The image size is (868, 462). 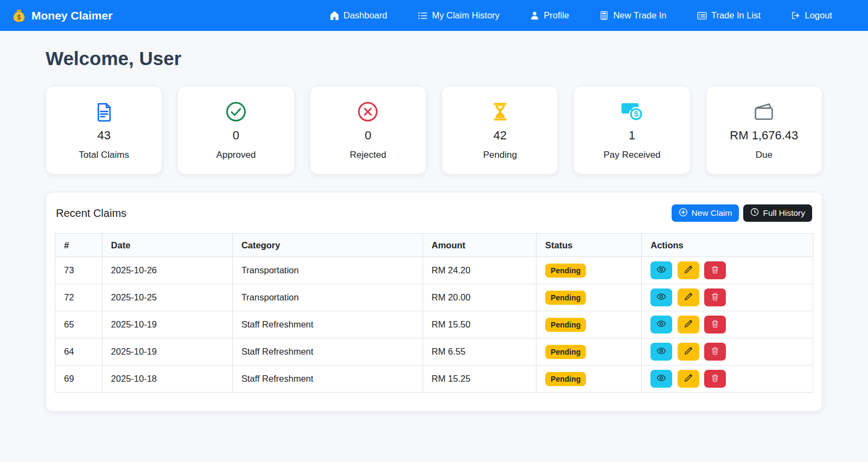 What do you see at coordinates (366, 15) in the screenshot?
I see `nav-label: Dashboard` at bounding box center [366, 15].